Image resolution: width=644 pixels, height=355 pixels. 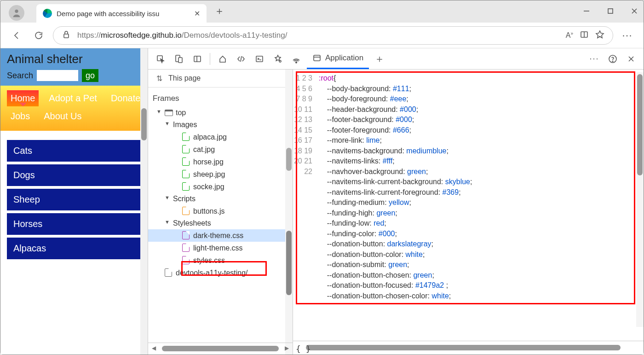 I want to click on address-bar: https://microsoftedge.github.io/Demos/de…, so click(x=322, y=35).